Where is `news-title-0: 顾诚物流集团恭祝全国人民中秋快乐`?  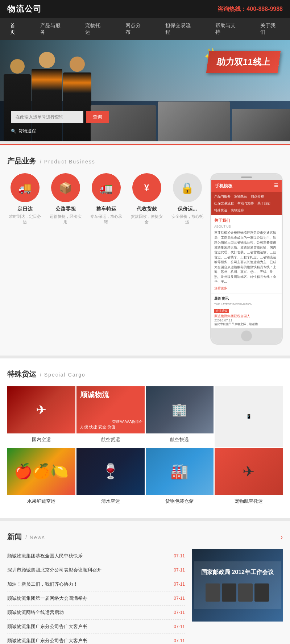 news-title-0: 顾诚物流集团恭祝全国人民中秋快乐 is located at coordinates (45, 556).